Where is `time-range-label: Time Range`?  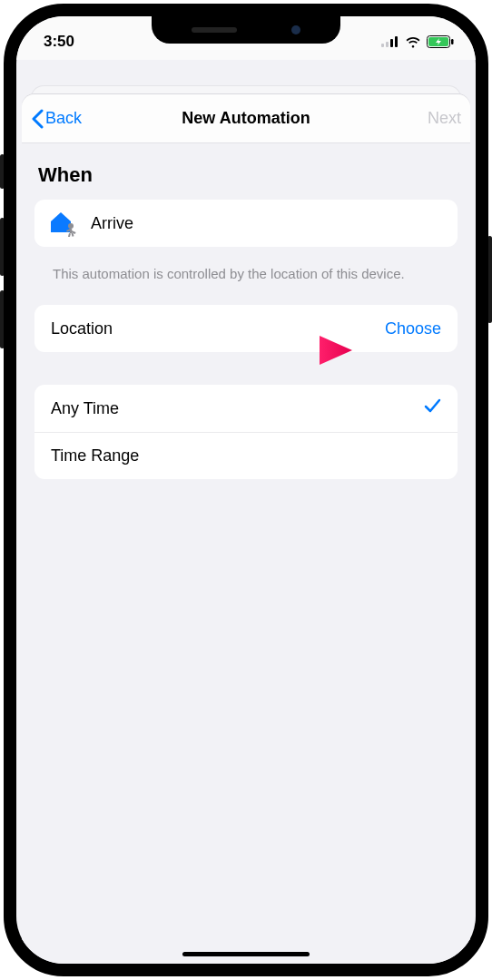 time-range-label: Time Range is located at coordinates (246, 456).